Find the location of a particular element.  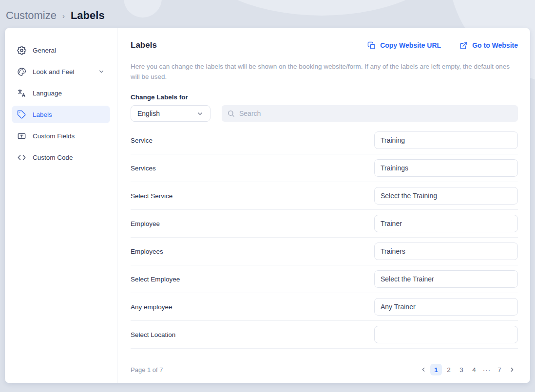

label-row: Select Employee is located at coordinates (325, 280).